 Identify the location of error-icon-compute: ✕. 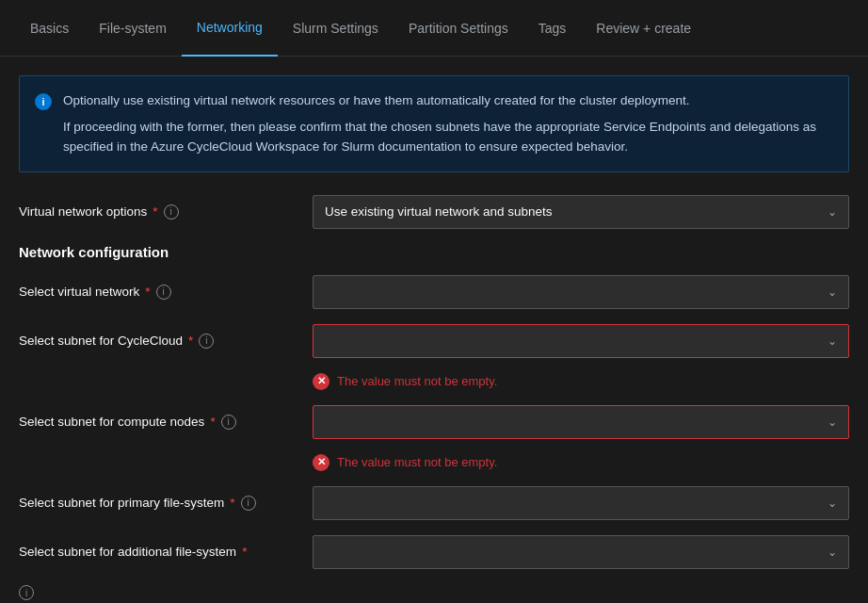
(321, 463).